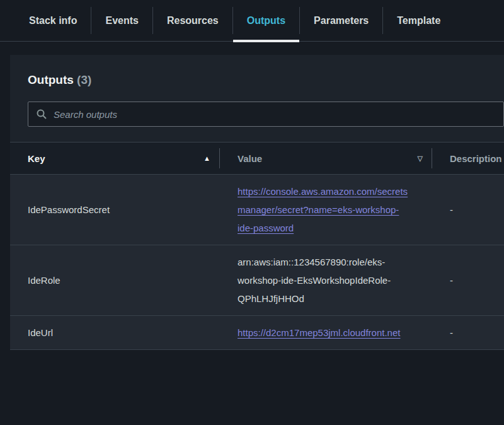 The height and width of the screenshot is (425, 504). What do you see at coordinates (115, 333) in the screenshot?
I see `output-key-cell: IdeUrl` at bounding box center [115, 333].